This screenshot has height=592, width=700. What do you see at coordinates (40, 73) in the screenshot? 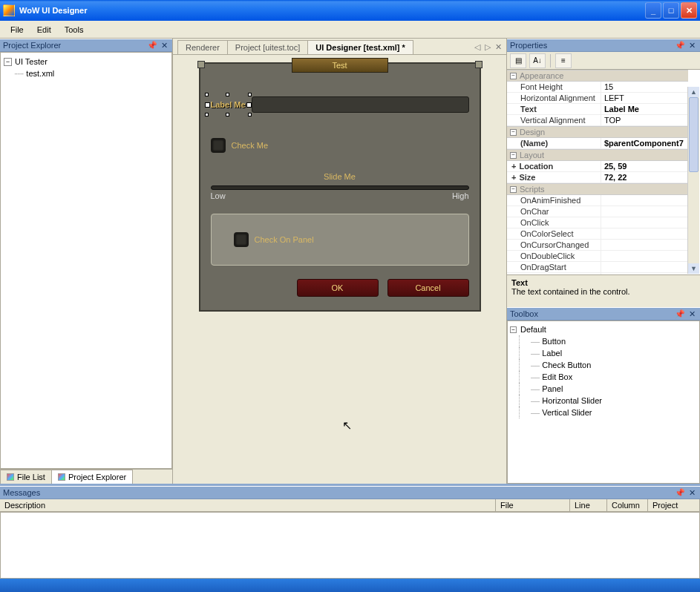
I see `tree-file: test.xml` at bounding box center [40, 73].